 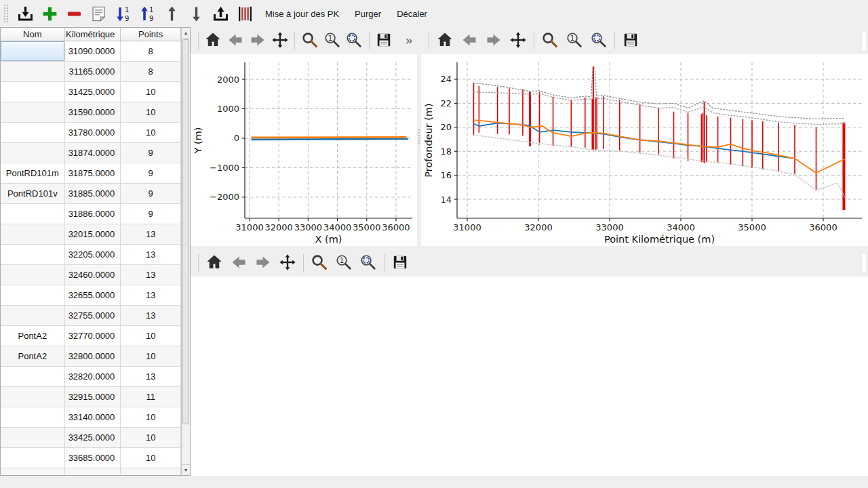 What do you see at coordinates (33, 194) in the screenshot?
I see `cell-nom: PontRD101v` at bounding box center [33, 194].